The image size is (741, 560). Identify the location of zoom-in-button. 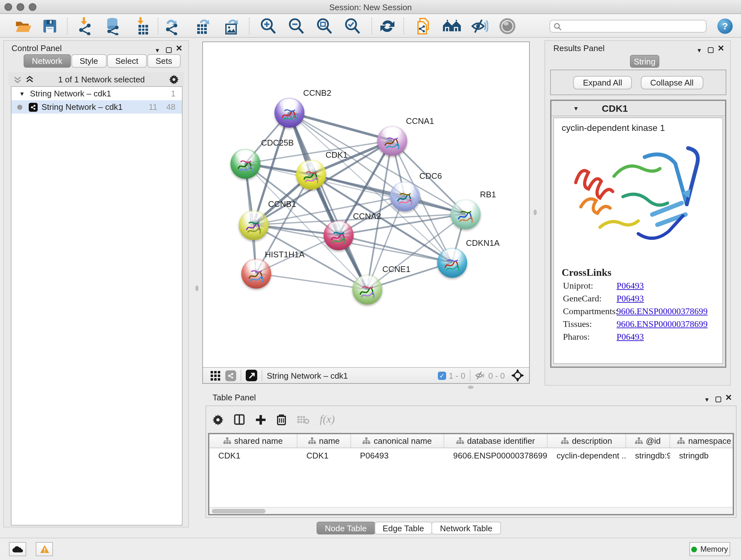
(268, 26).